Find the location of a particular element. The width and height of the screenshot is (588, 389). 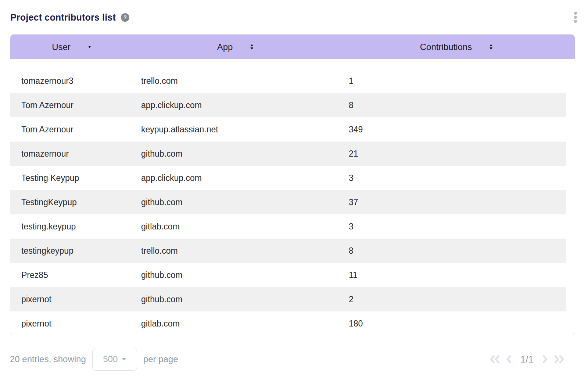

table-row: pixernot github.com 2 is located at coordinates (288, 299).